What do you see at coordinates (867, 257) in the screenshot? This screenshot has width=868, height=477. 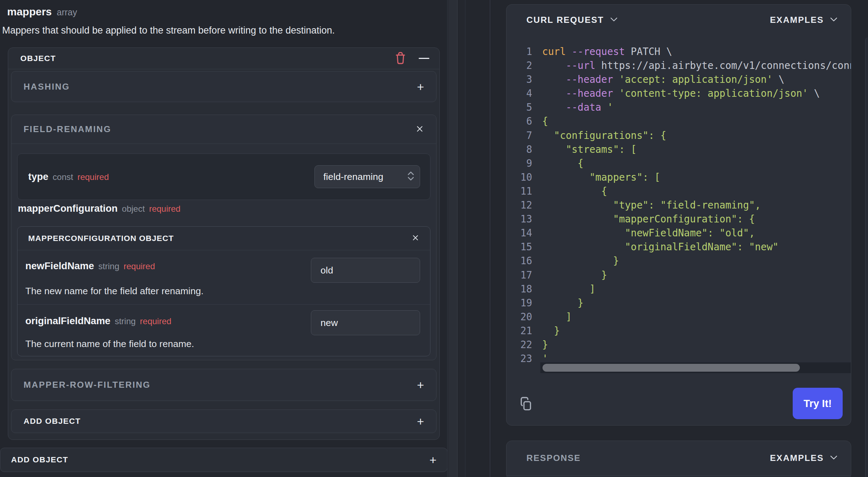 I see `right-edge-panel-sliver` at bounding box center [867, 257].